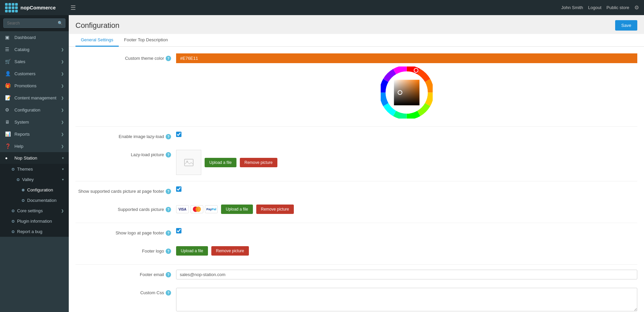 The image size is (644, 312). I want to click on sidebar-item-plugin-information: Plugin information, so click(34, 221).